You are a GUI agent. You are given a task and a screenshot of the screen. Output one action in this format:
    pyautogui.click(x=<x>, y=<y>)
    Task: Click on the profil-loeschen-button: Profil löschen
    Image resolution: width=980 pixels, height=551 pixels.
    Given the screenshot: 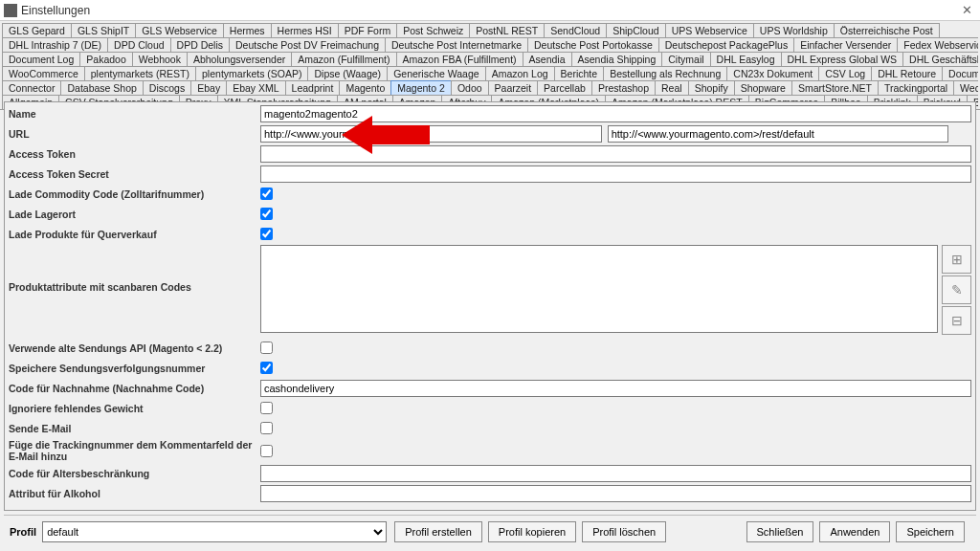 What is the action you would take?
    pyautogui.click(x=624, y=532)
    